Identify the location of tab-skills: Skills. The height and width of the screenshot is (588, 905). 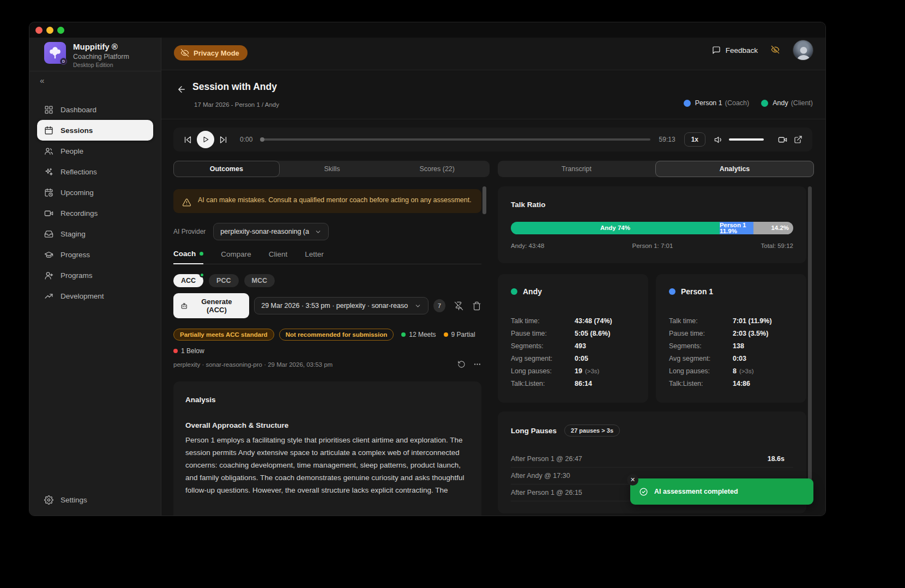
(333, 169).